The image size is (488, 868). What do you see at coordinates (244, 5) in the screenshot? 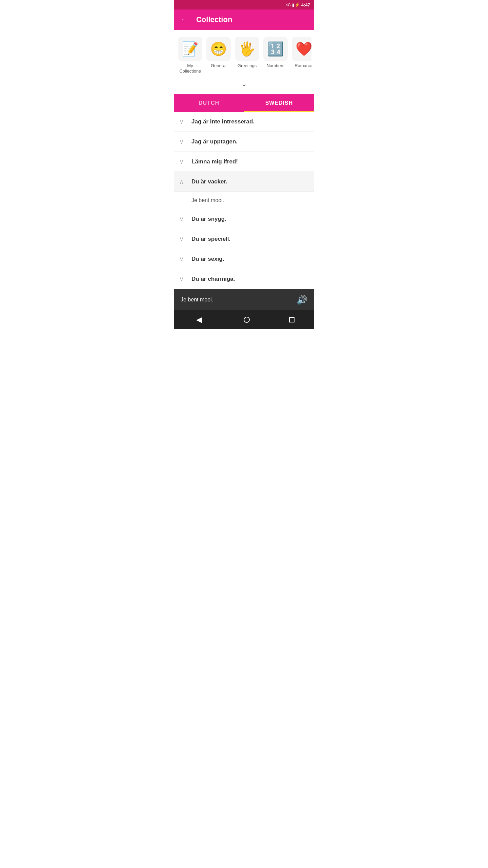
I see `status-bar: 4G ▮⚡ 4:47` at bounding box center [244, 5].